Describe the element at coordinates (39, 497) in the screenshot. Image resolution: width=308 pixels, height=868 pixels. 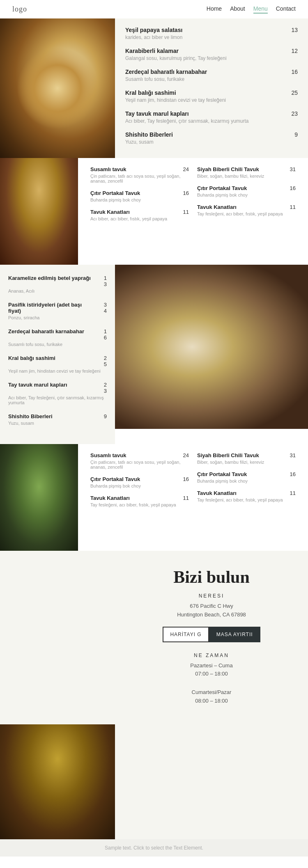
I see `outdoor-cafe-photo` at that location.